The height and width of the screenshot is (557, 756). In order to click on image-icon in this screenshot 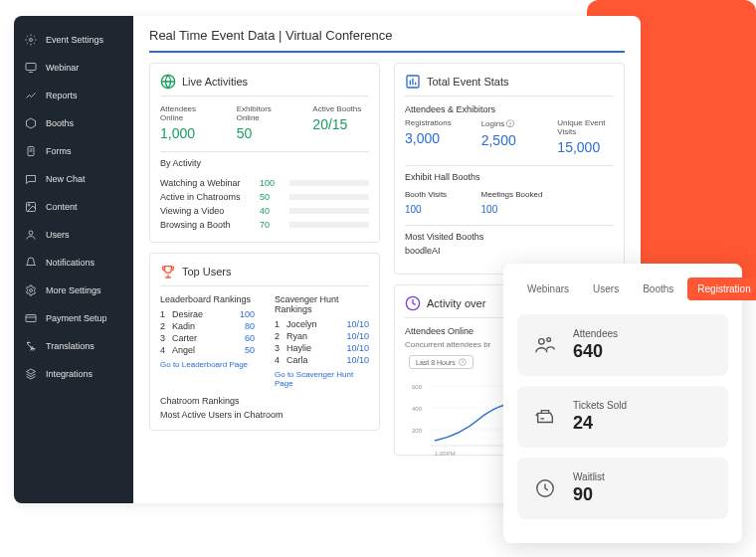, I will do `click(31, 207)`.